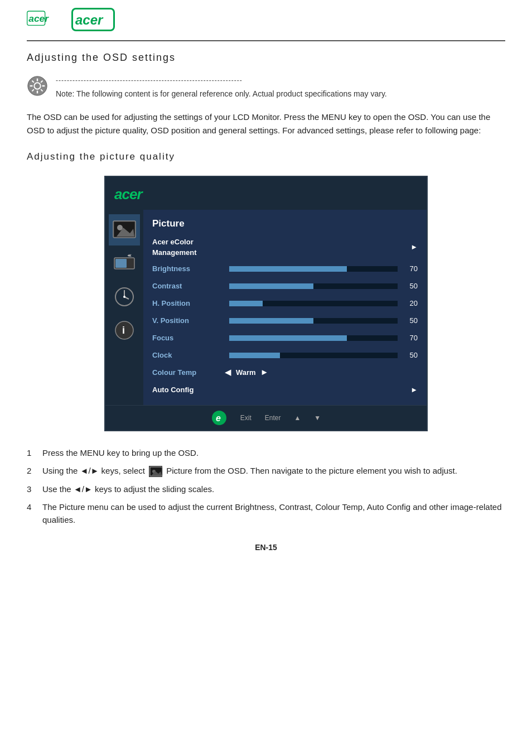  Describe the element at coordinates (246, 304) in the screenshot. I see `osd-fill-hposition` at that location.